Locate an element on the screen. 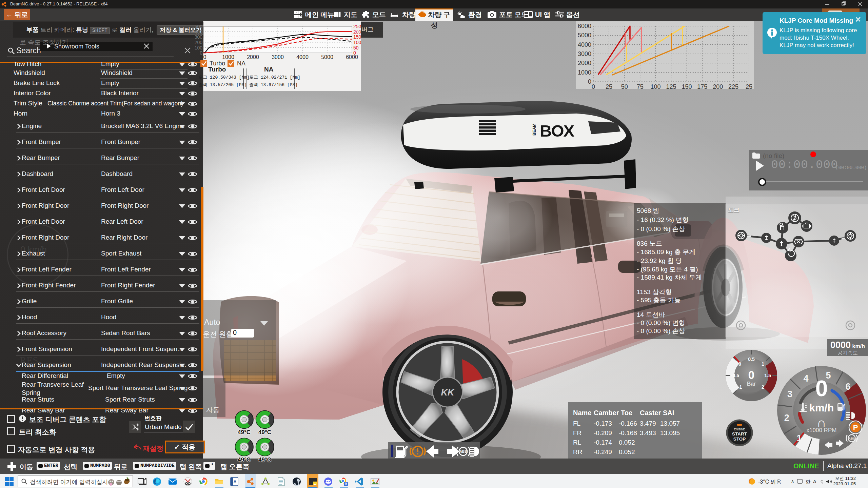 The width and height of the screenshot is (868, 488). svg-text: 4 is located at coordinates (806, 379).